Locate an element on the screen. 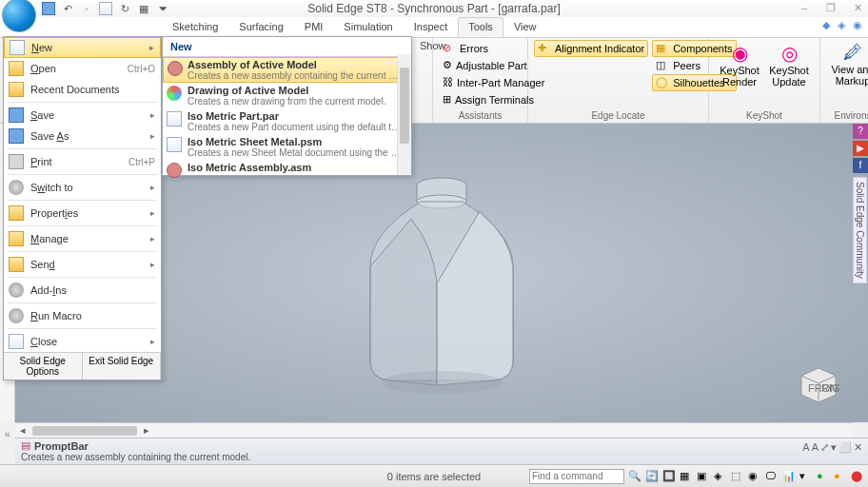 The image size is (868, 487). macro-icon is located at coordinates (16, 316).